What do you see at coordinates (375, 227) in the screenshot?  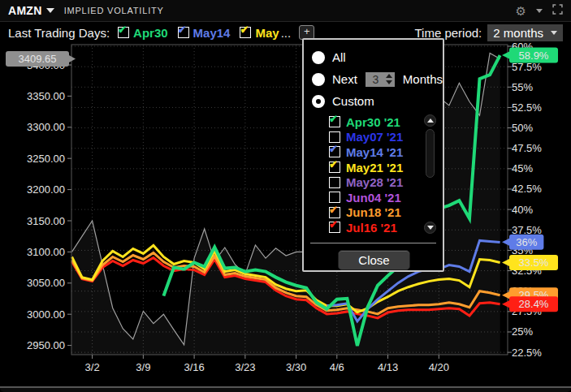 I see `expiration-item-jul1621: ✔Jul16 '21` at bounding box center [375, 227].